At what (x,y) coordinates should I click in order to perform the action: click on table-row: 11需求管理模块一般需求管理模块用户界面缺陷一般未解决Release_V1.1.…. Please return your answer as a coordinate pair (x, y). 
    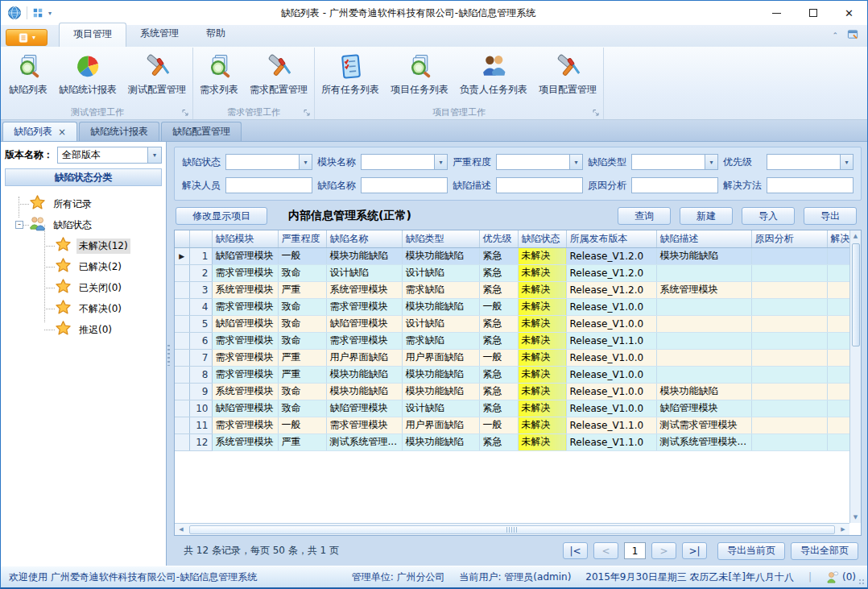
    Looking at the image, I should click on (518, 425).